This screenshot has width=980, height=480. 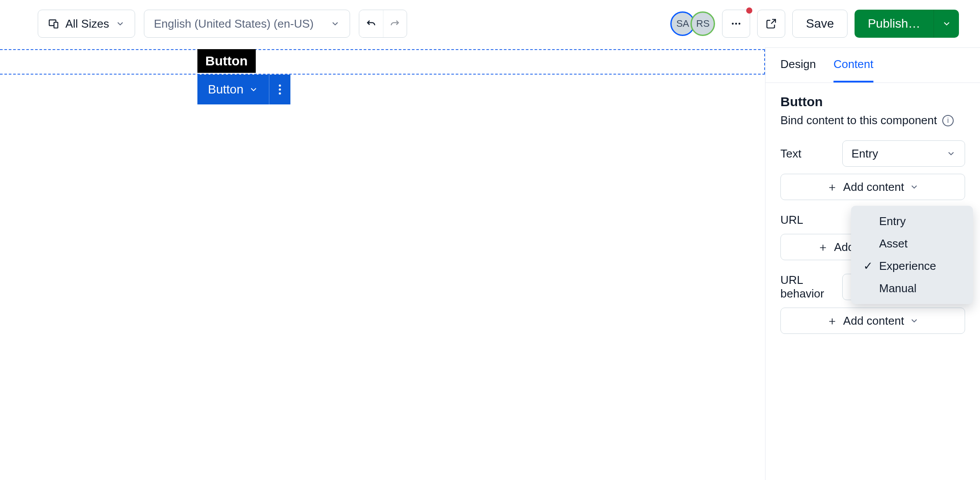 What do you see at coordinates (948, 121) in the screenshot?
I see `info-icon: i` at bounding box center [948, 121].